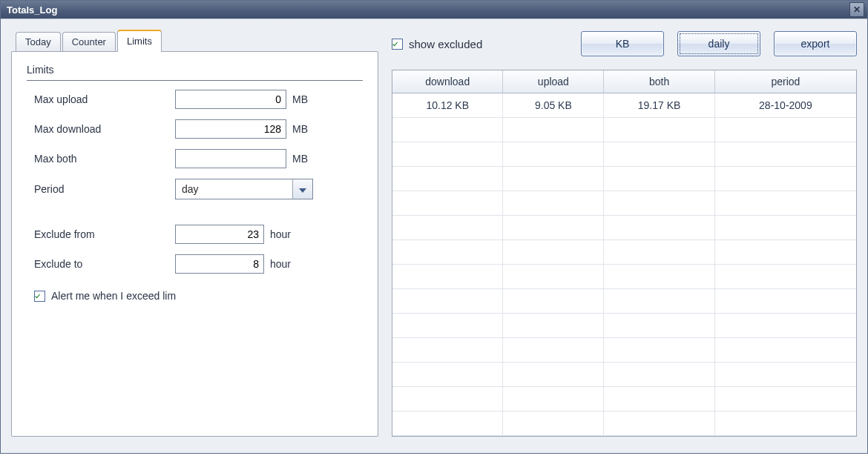  I want to click on window-title: Totals_Log, so click(32, 10).